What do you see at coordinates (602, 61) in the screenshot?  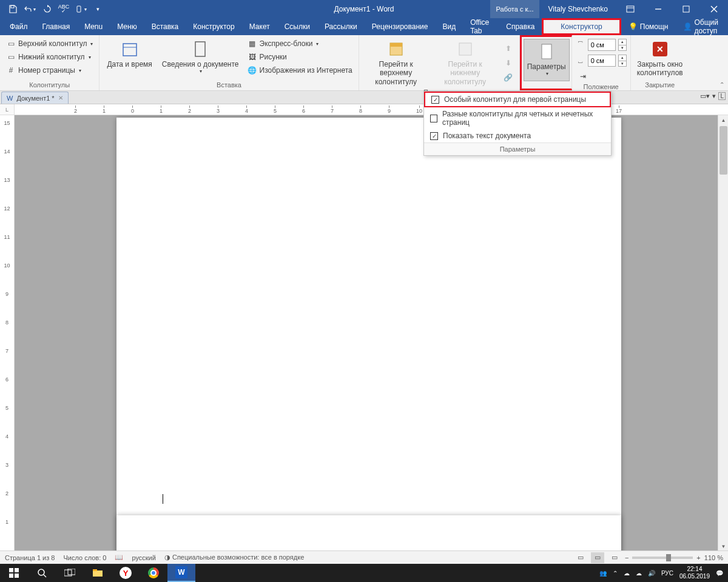 I see `footer-bottom-input` at bounding box center [602, 61].